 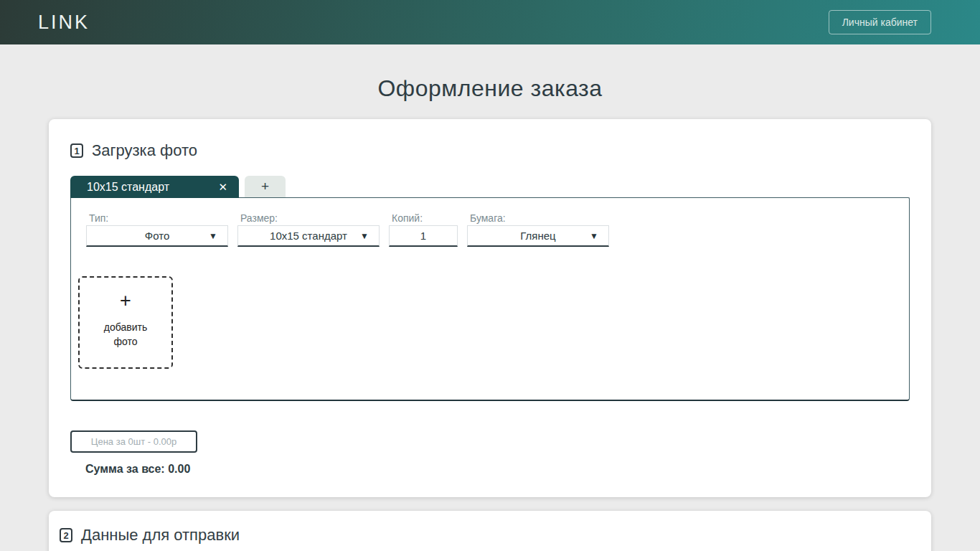 What do you see at coordinates (490, 531) in the screenshot?
I see `shipping-data-card: 2 Данные для отправки` at bounding box center [490, 531].